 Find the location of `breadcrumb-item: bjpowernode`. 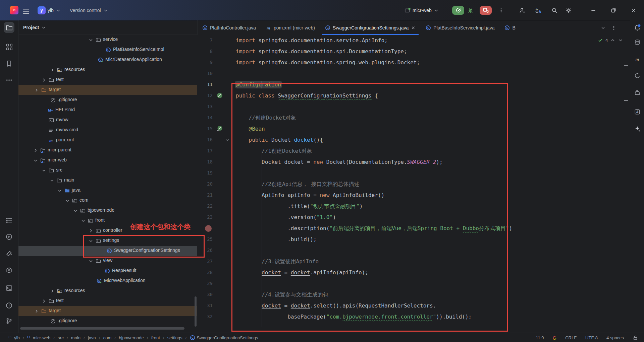

breadcrumb-item: bjpowernode is located at coordinates (131, 338).